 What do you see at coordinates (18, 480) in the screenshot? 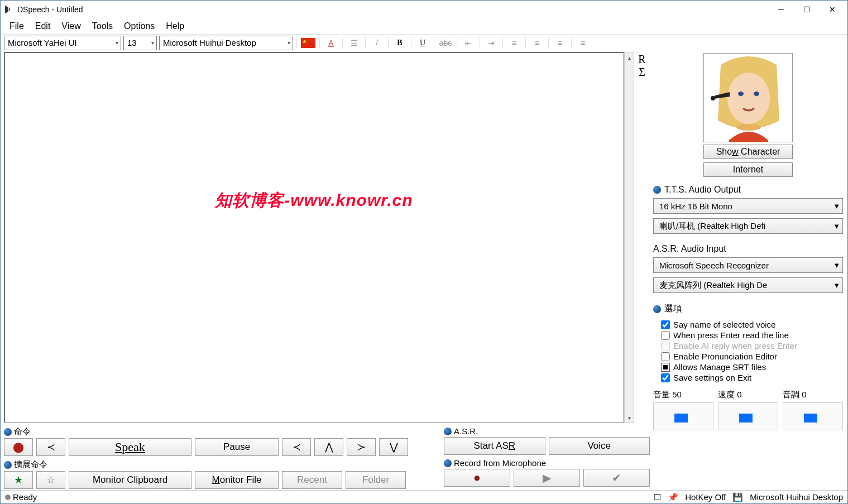
I see `star-filled-button: ★` at bounding box center [18, 480].